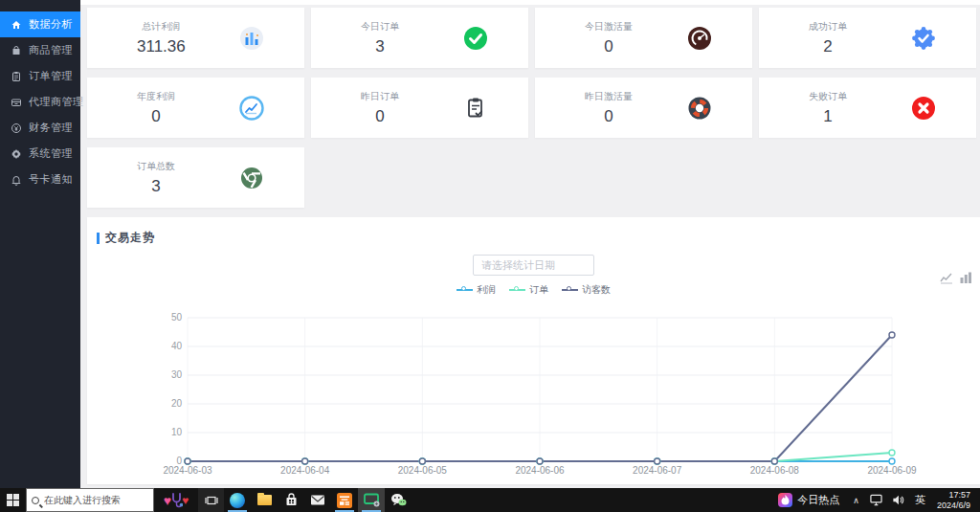 This screenshot has width=980, height=512. What do you see at coordinates (252, 178) in the screenshot?
I see `chrome-icon` at bounding box center [252, 178].